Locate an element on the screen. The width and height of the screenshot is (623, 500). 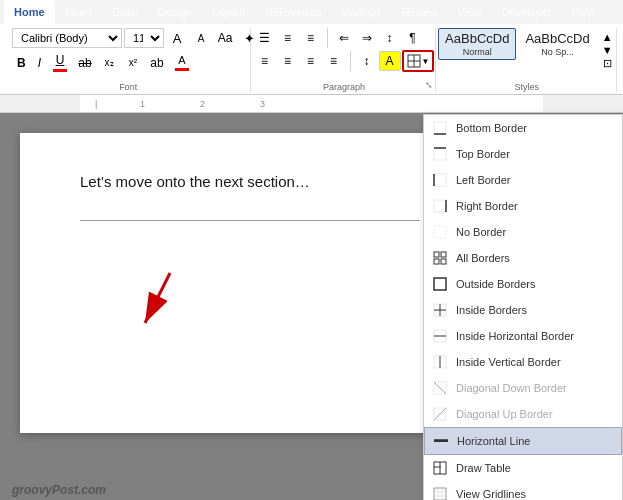
dropdown-item-draw-table: Draw Table is located at coordinates (523, 468).